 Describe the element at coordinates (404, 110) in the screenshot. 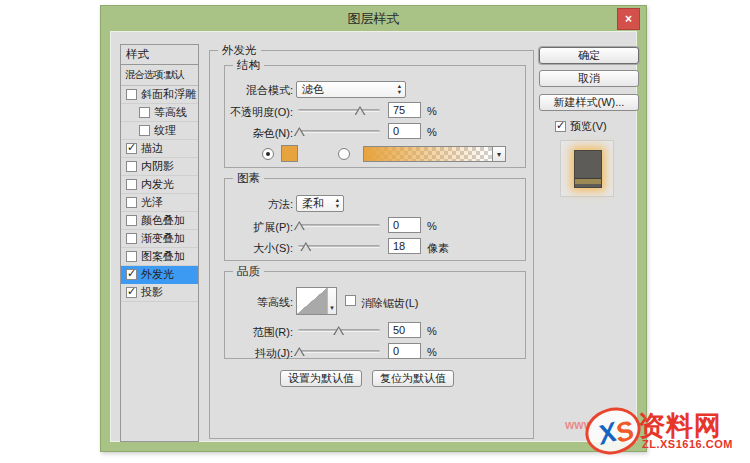

I see `opacity-input: 75` at that location.